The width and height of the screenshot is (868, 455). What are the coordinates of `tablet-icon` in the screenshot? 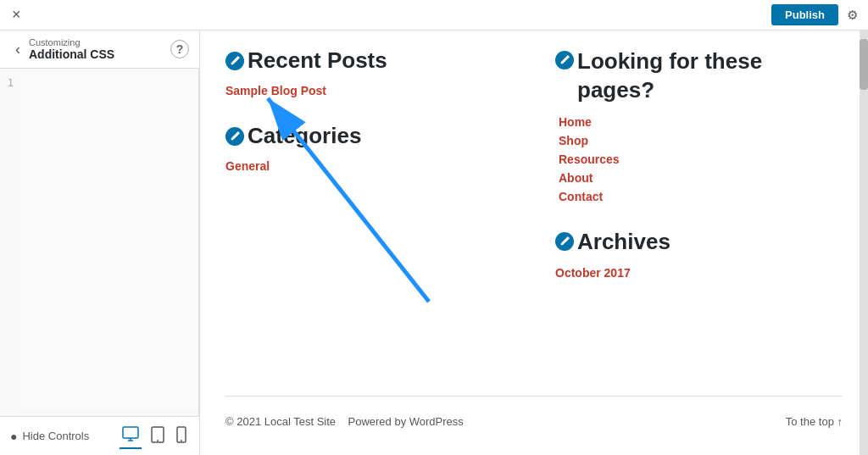 It's located at (158, 435).